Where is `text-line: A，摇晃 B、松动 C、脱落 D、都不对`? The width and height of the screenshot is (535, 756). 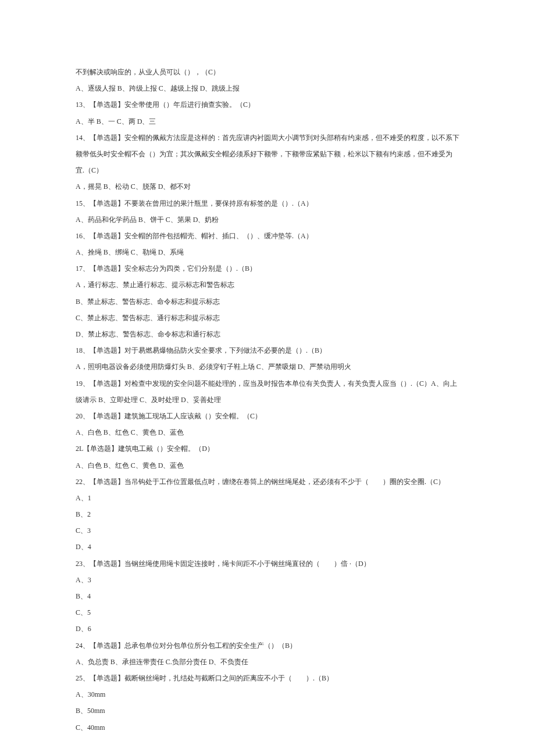 text-line: A，摇晃 B、松动 C、脱落 D、都不对 is located at coordinates (268, 187).